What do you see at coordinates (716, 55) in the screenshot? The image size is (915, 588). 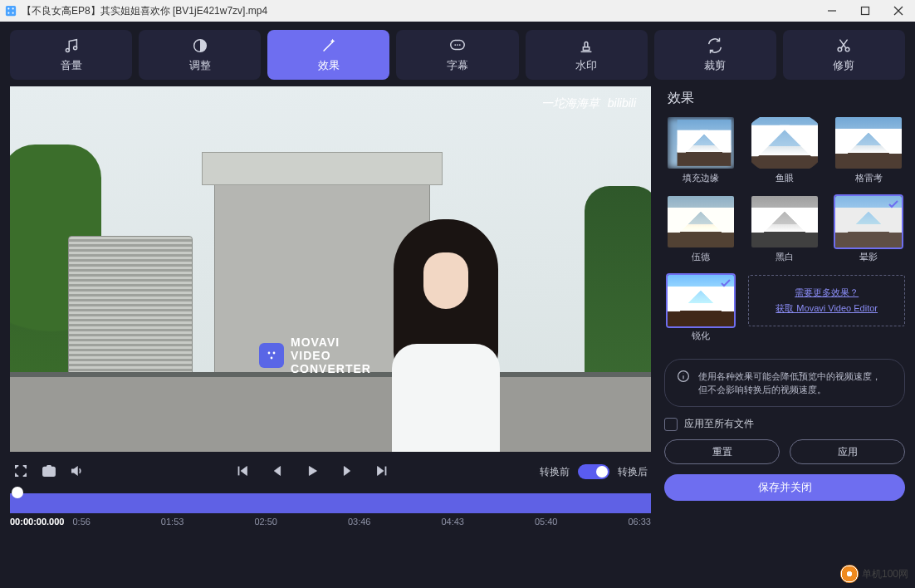 I see `tab-crop: 裁剪` at bounding box center [716, 55].